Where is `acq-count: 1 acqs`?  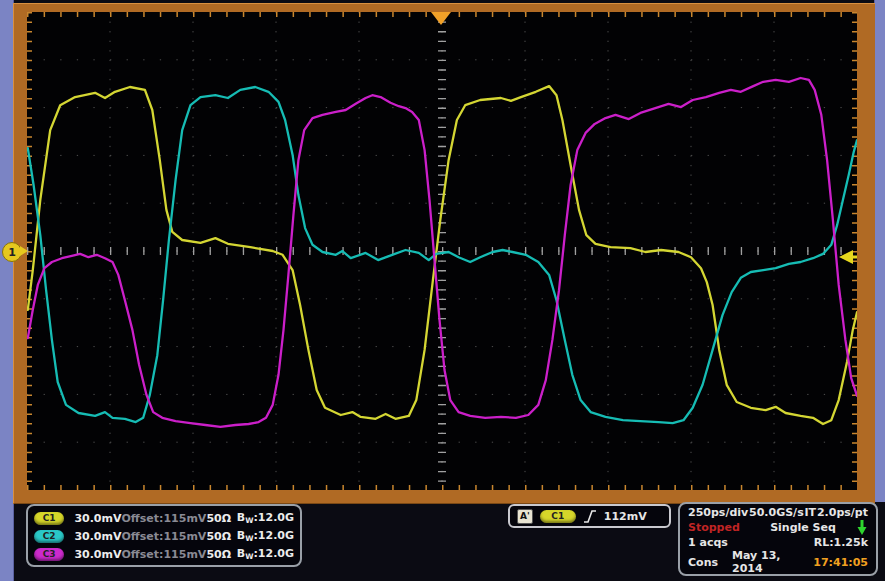 acq-count: 1 acqs is located at coordinates (708, 542).